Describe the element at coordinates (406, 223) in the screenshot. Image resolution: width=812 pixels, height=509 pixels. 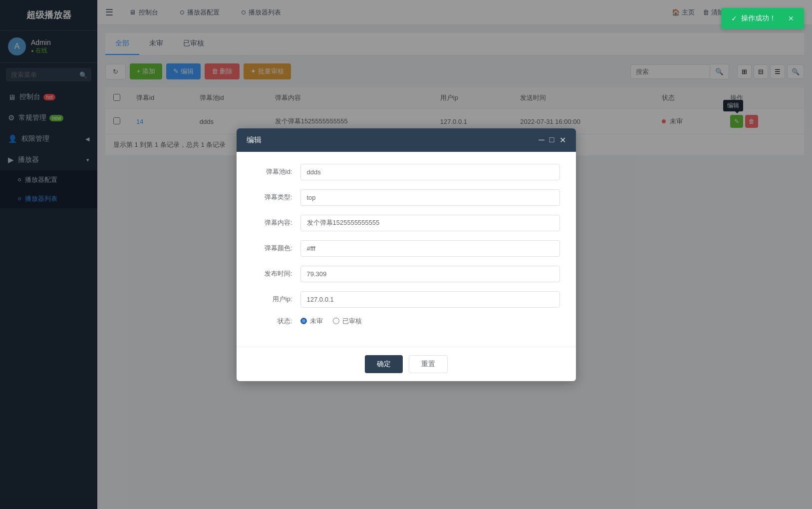
I see `form-row-content: 弹幕内容:` at that location.